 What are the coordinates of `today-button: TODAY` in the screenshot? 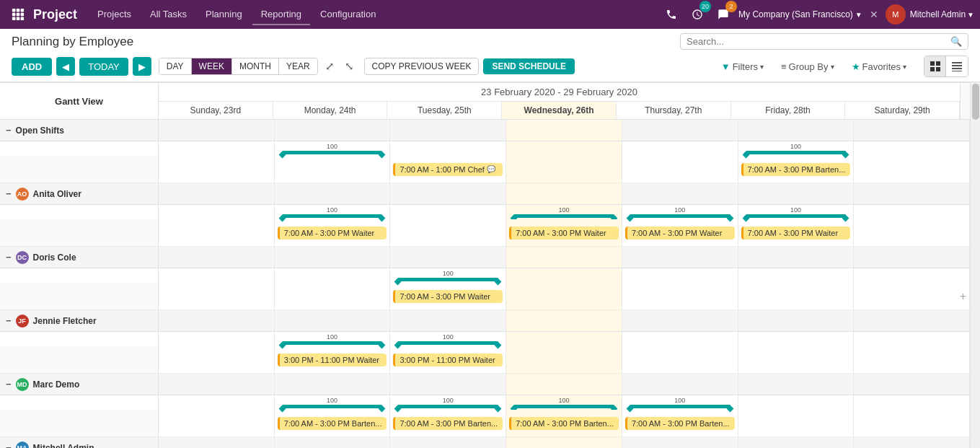 It's located at (104, 66).